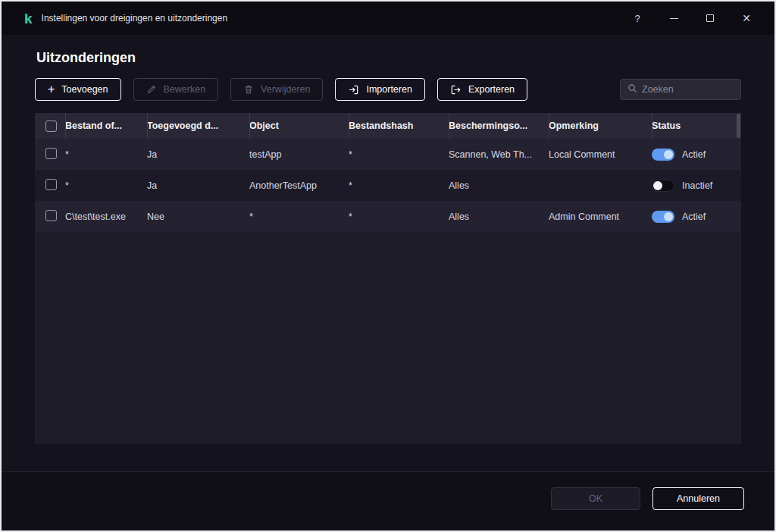 This screenshot has width=776, height=532. I want to click on minimize-icon, so click(674, 18).